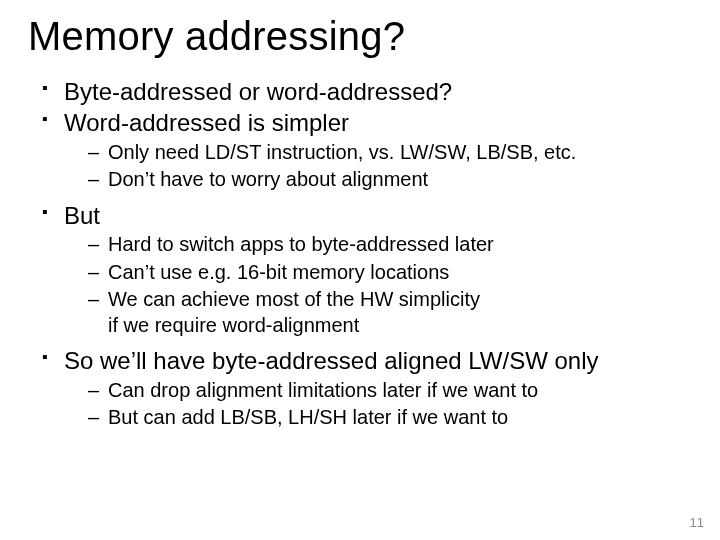 The width and height of the screenshot is (720, 540). I want to click on sub-list: Can drop alignment limitations later if …, so click(378, 404).